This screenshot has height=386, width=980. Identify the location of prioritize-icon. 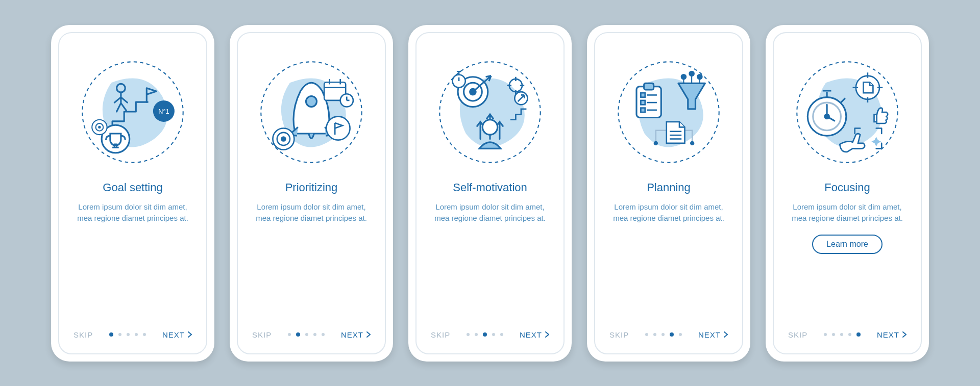
(311, 112).